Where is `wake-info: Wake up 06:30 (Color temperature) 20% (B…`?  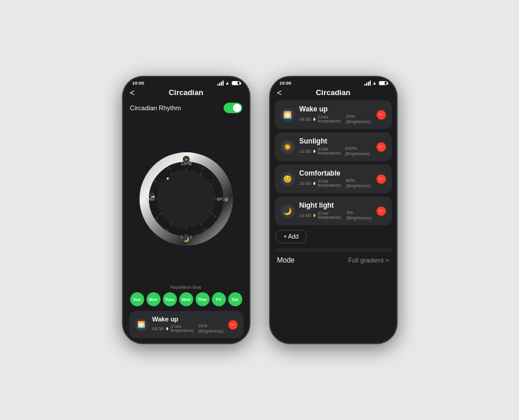
wake-info: Wake up 06:30 (Color temperature) 20% (B… is located at coordinates (188, 324).